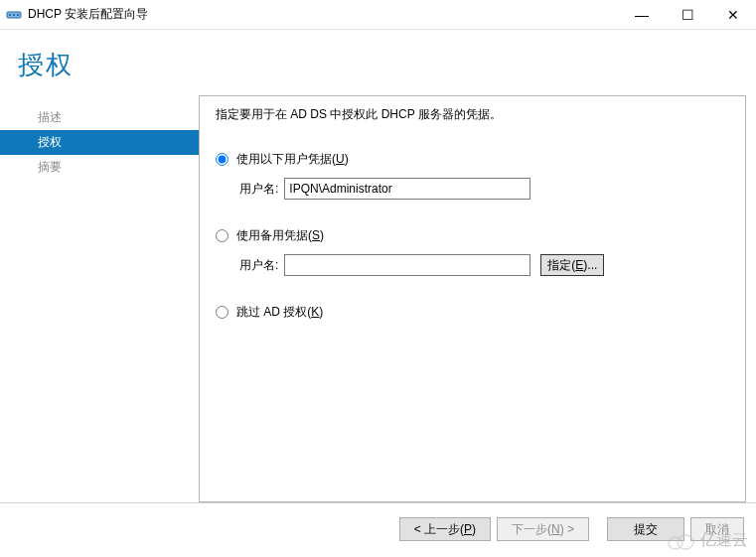 This screenshot has height=557, width=756. What do you see at coordinates (733, 14) in the screenshot?
I see `close-button: ✕` at bounding box center [733, 14].